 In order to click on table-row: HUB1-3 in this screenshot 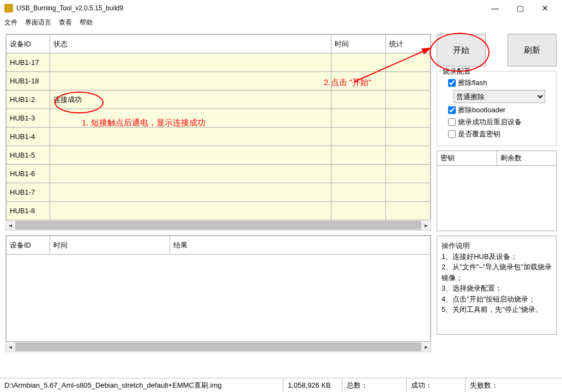, I will do `click(219, 118)`.